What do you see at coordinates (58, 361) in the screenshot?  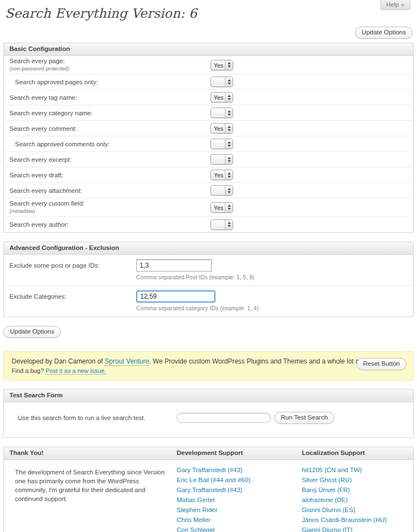 I see `notice-text: Developed by Dan Cameron of` at bounding box center [58, 361].